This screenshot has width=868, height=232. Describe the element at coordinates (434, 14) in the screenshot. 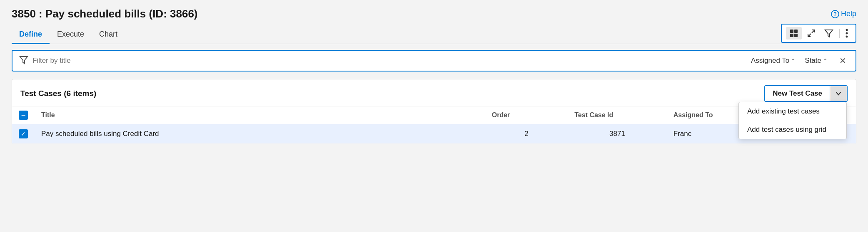

I see `title-row: 3850 : Pay scheduled bills (ID: 3866) ? …` at that location.